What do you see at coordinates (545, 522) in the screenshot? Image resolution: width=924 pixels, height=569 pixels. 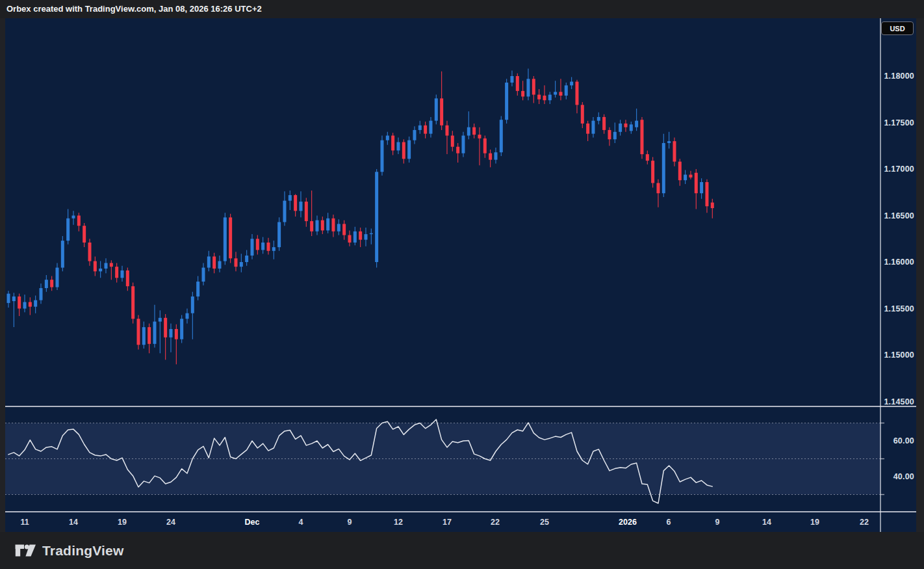 I see `time-axis-label: 25` at bounding box center [545, 522].